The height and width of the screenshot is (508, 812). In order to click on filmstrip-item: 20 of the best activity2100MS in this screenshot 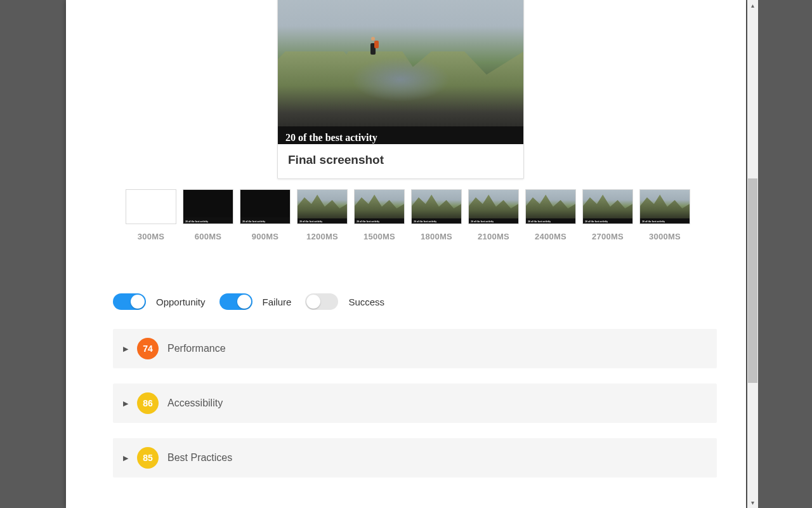, I will do `click(494, 215)`.